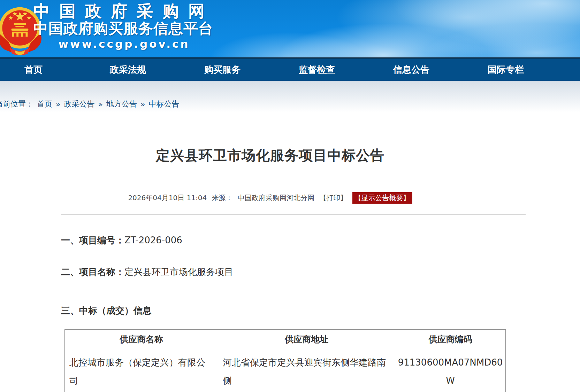 This screenshot has height=392, width=580. What do you see at coordinates (317, 70) in the screenshot?
I see `nav-item-supervision: 监督检查` at bounding box center [317, 70].